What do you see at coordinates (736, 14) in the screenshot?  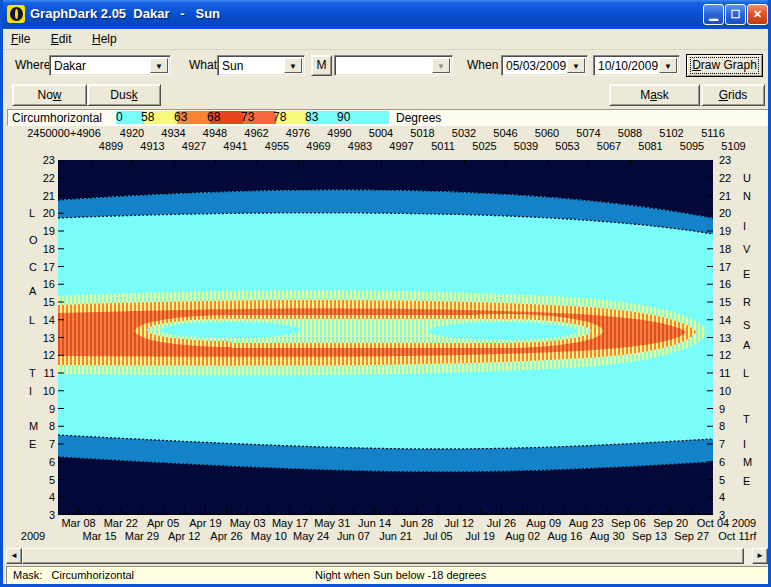 I see `maximize-button: ☐` at bounding box center [736, 14].